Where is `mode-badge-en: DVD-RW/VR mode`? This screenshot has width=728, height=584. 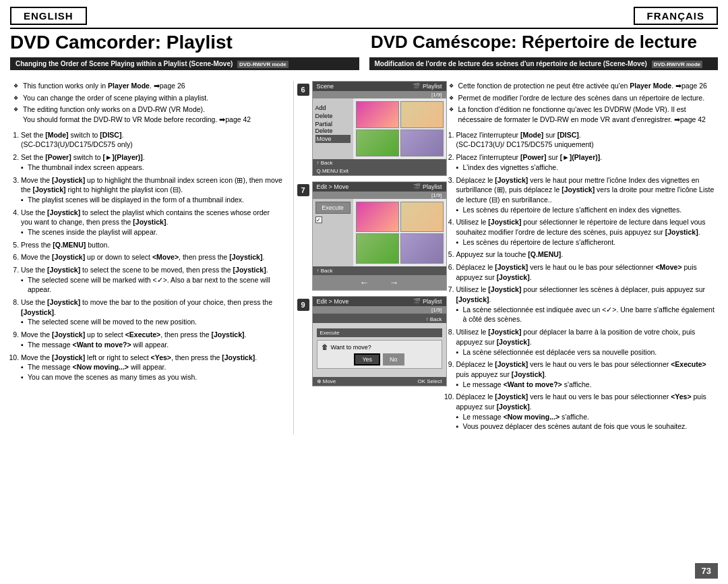 mode-badge-en: DVD-RW/VR mode is located at coordinates (263, 65).